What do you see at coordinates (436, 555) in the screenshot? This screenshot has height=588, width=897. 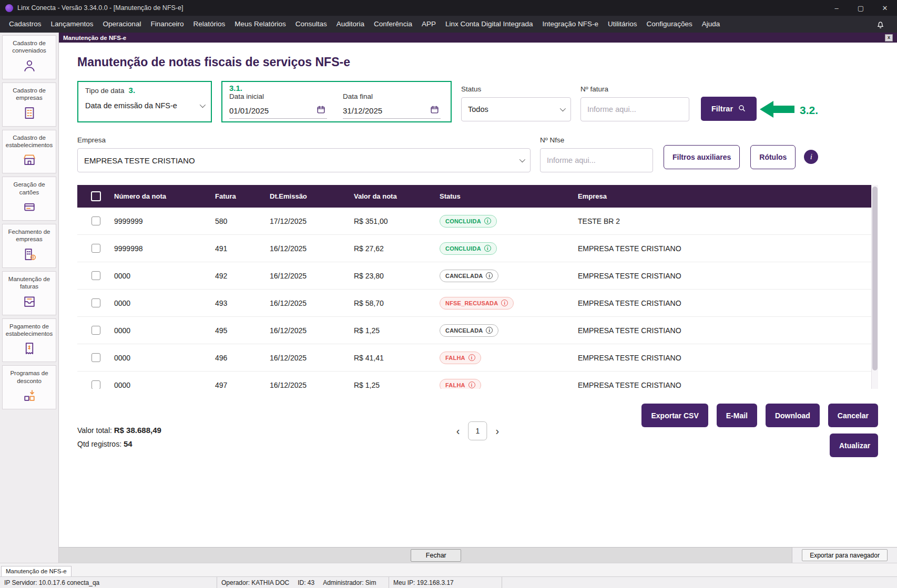 I see `fechar-button: Fechar` at bounding box center [436, 555].